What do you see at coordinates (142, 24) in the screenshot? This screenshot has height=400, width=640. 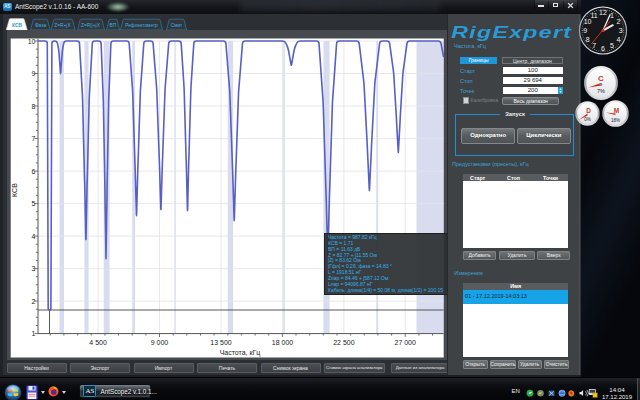 I see `svg-text: Рефлектометр` at bounding box center [142, 24].